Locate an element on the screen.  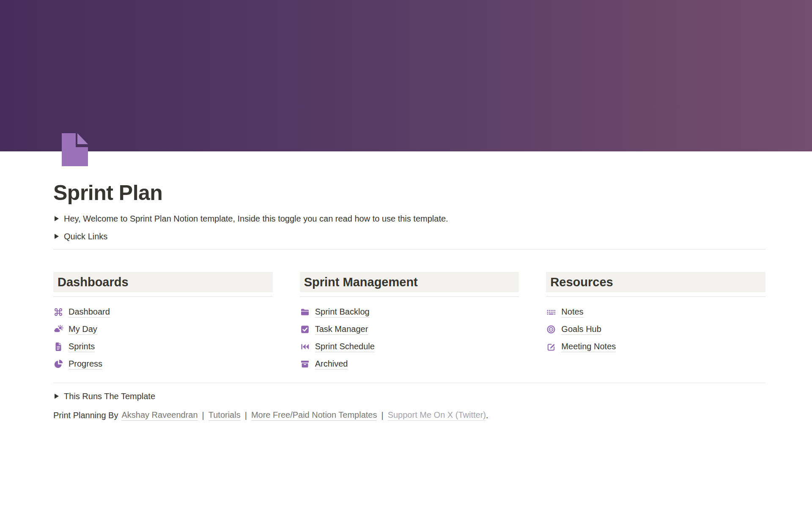
toggle-runs-template: This Runs The Template is located at coordinates (409, 396).